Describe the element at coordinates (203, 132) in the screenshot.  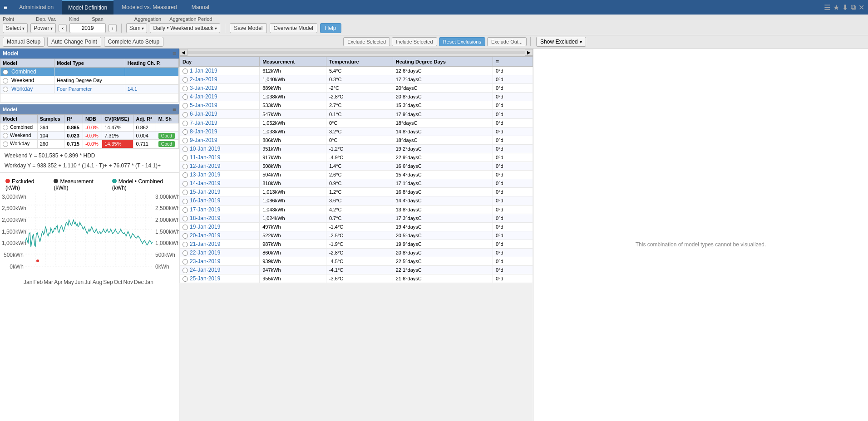
I see `day-link: 8-Jan-2019` at that location.